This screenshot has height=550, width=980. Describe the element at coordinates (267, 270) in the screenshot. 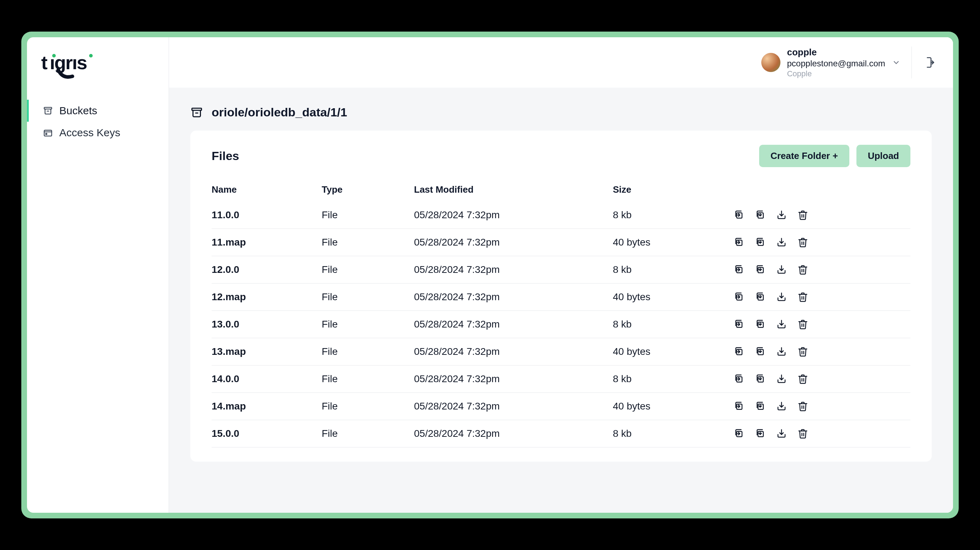

I see `file-name: 12.0.0` at that location.